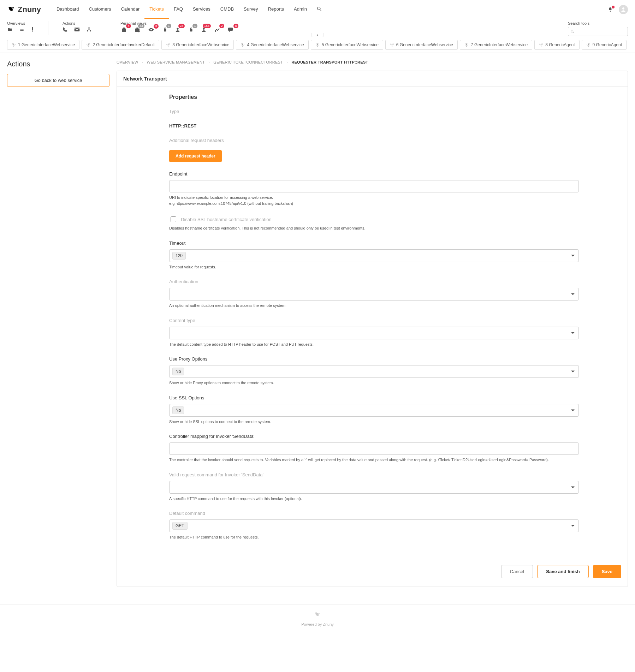 The height and width of the screenshot is (672, 635). What do you see at coordinates (58, 81) in the screenshot?
I see `go-back-button: Go back to web service` at bounding box center [58, 81].